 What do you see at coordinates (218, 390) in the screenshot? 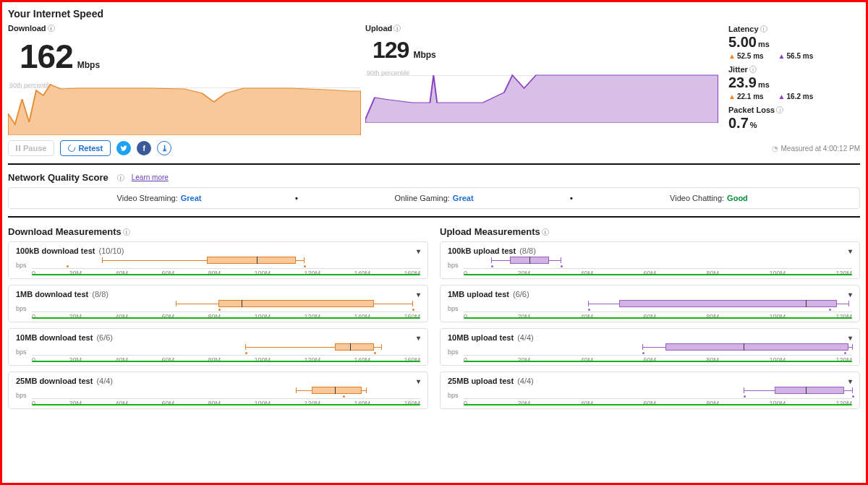
I see `measurement-card: 25MB download test (4/4) ▾ bps 020M40M60…` at bounding box center [218, 390].